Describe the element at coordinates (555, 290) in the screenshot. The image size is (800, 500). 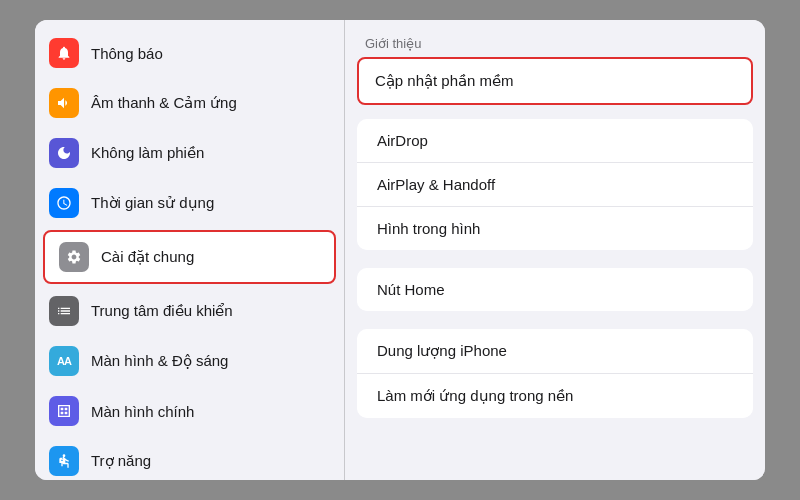
I see `nut-home-group: Nút Home` at that location.